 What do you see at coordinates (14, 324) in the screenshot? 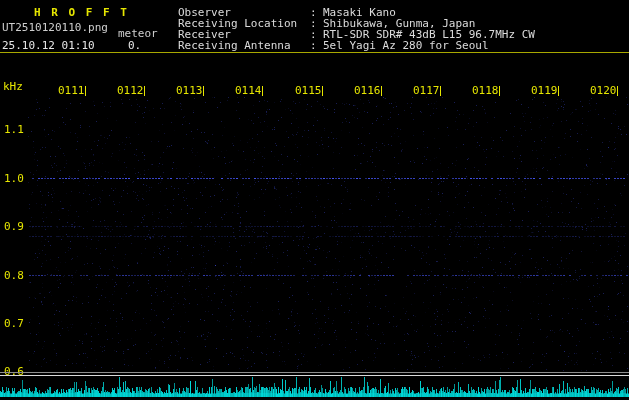
I see `freq-tick-label: 0.7` at bounding box center [14, 324].